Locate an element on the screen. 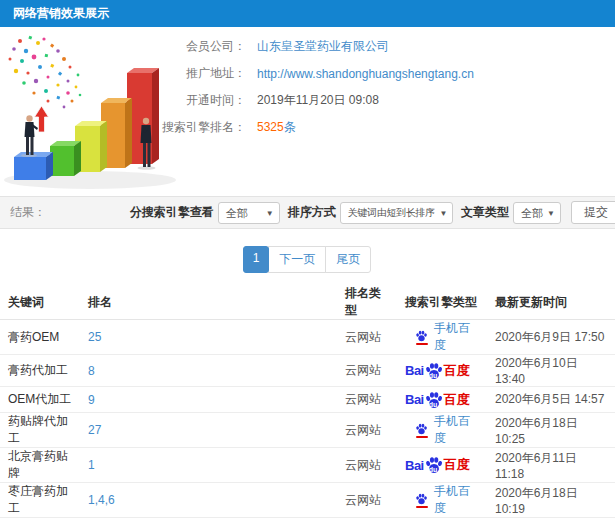  keyword-cell: 枣庄膏药加工 is located at coordinates (40, 500).